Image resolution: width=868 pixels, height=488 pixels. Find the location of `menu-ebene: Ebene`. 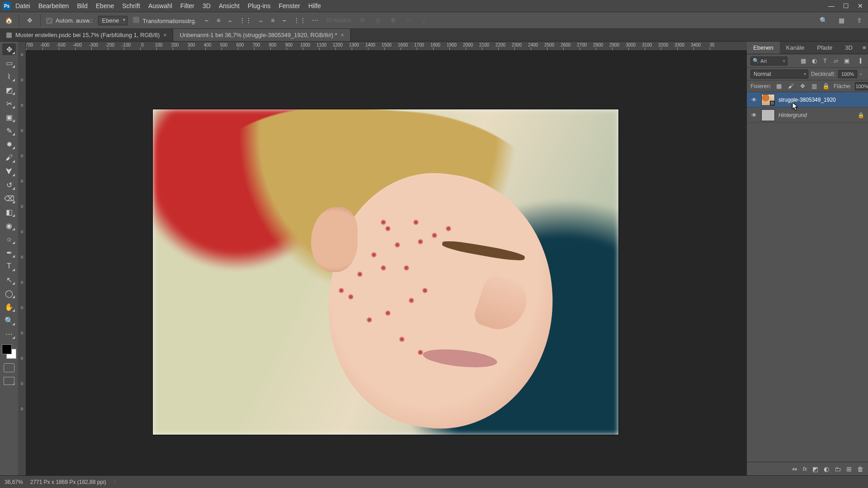

menu-ebene: Ebene is located at coordinates (105, 6).